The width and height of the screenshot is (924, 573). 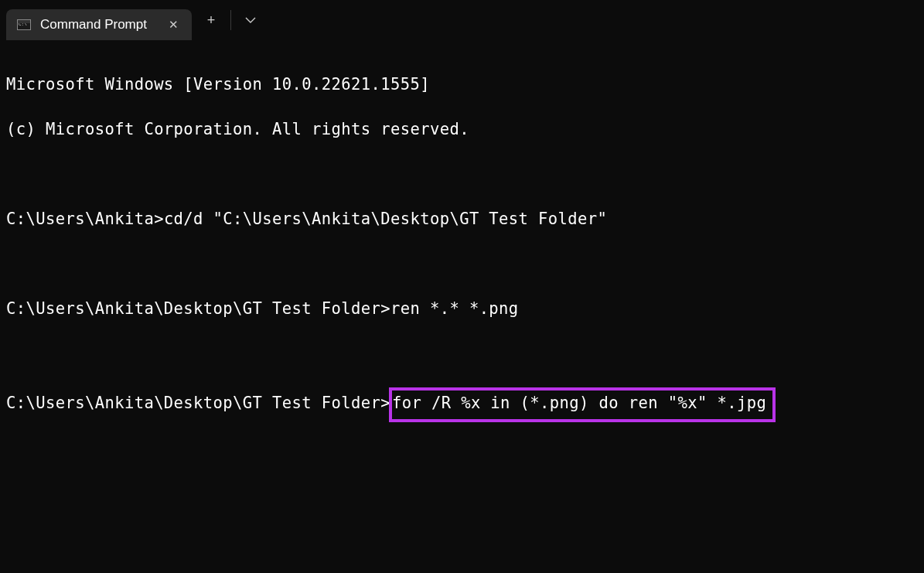 What do you see at coordinates (251, 20) in the screenshot?
I see `tab-dropdown-button` at bounding box center [251, 20].